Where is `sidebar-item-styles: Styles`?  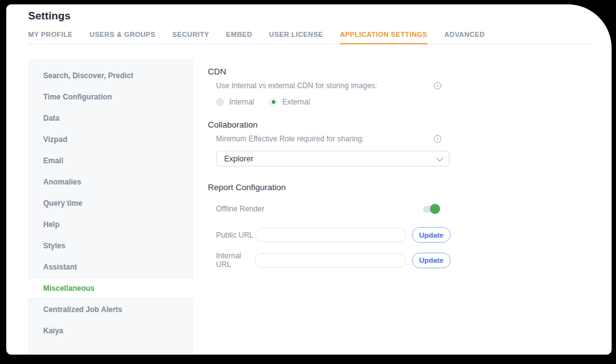
sidebar-item-styles: Styles is located at coordinates (110, 246).